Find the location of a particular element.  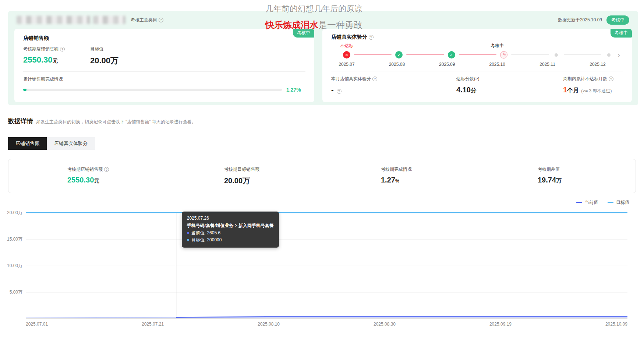

summary-card: 考核期店铺销售额 ? 2550.30元 考核期目标销售额 20.00万 考核期完… is located at coordinates (322, 176).